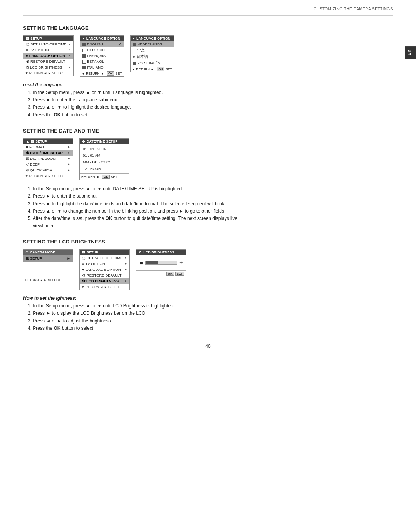  I want to click on globe-icon2: ●, so click(83, 39).